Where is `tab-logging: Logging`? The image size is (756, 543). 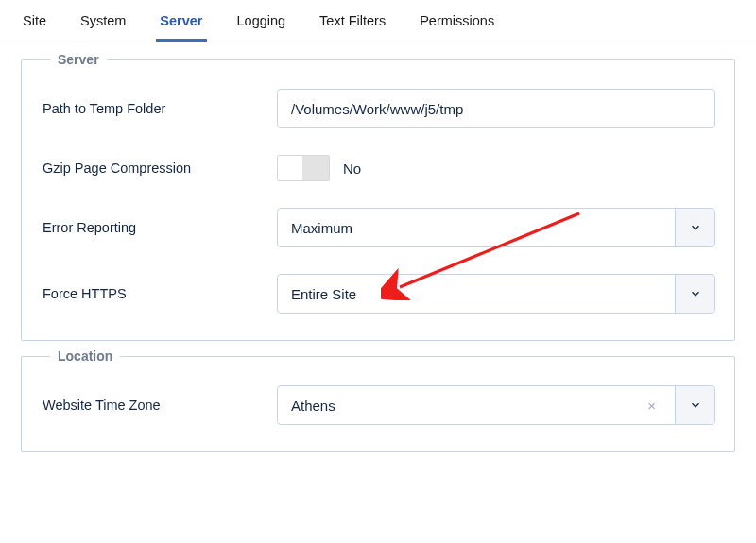 tab-logging: Logging is located at coordinates (262, 21).